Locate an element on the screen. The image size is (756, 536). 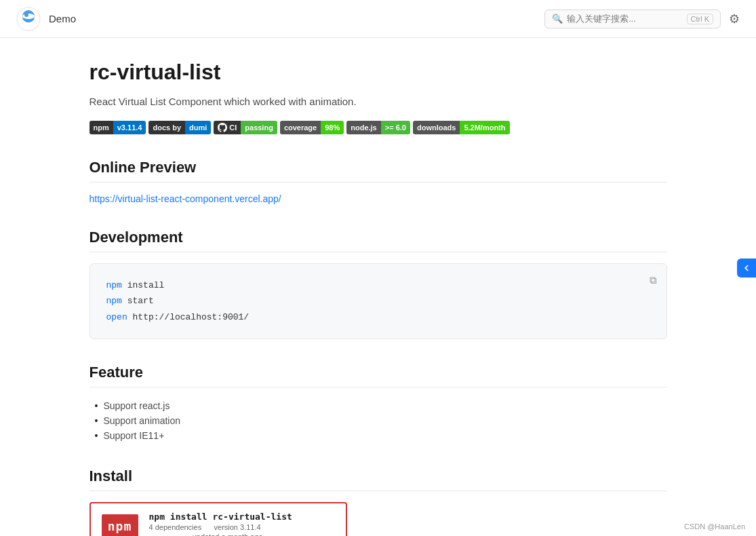
logo-icon is located at coordinates (28, 19).